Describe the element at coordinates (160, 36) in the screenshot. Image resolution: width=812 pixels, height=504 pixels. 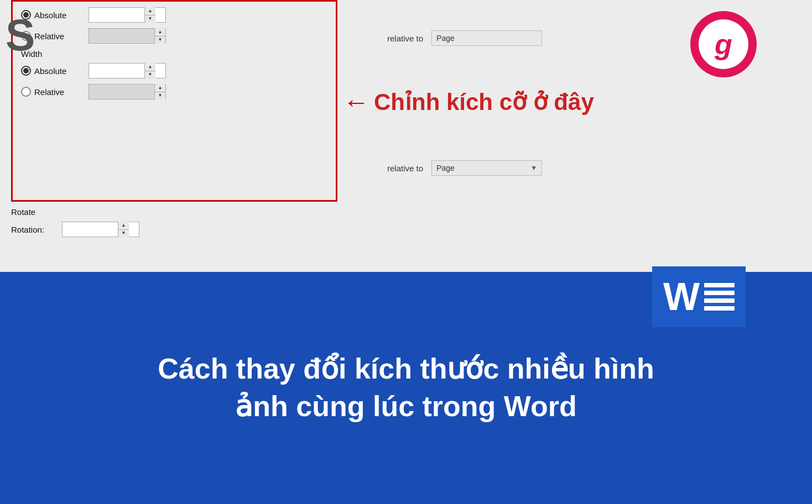
I see `height-relative-spinner-buttons: ▲ ▼` at that location.